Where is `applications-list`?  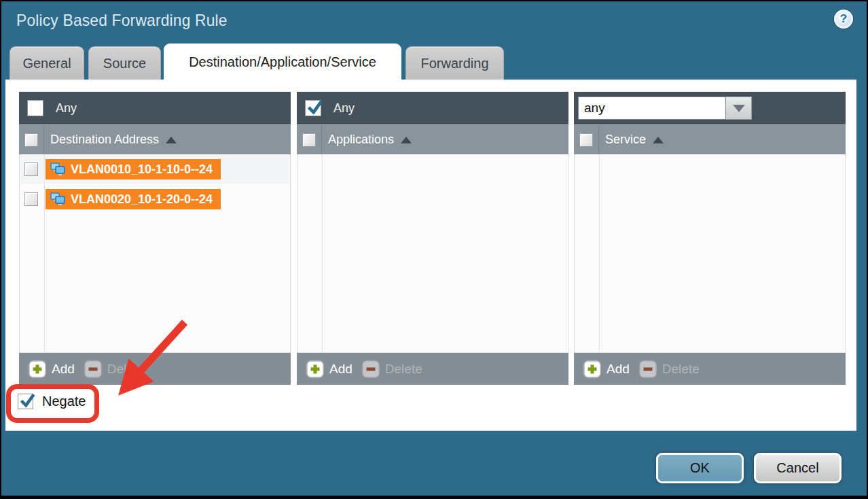
applications-list is located at coordinates (433, 253).